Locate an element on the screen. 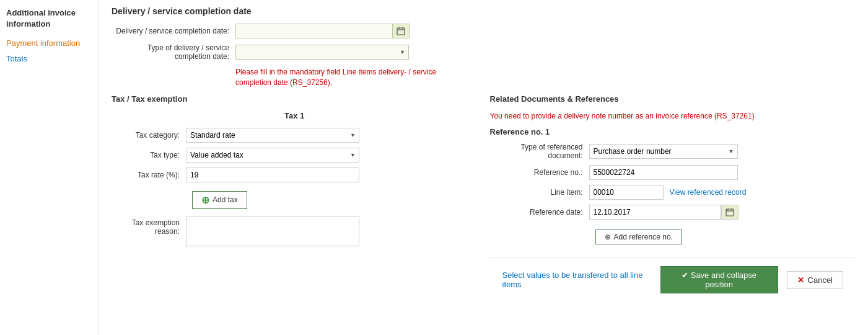 This screenshot has width=868, height=335. delivery-date-label: Delivery / service completion date: is located at coordinates (173, 31).